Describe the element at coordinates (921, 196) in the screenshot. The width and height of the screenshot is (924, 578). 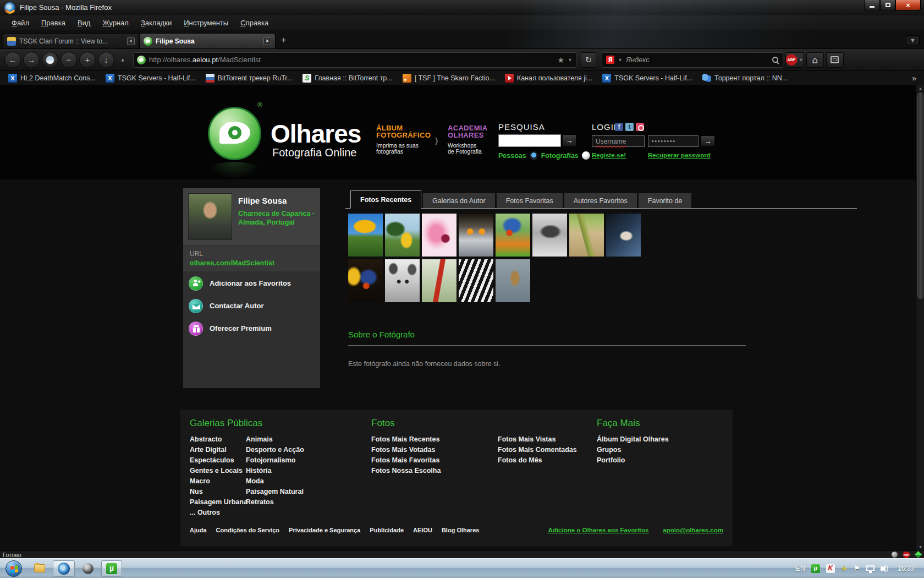
I see `scrollbar-thumb` at that location.